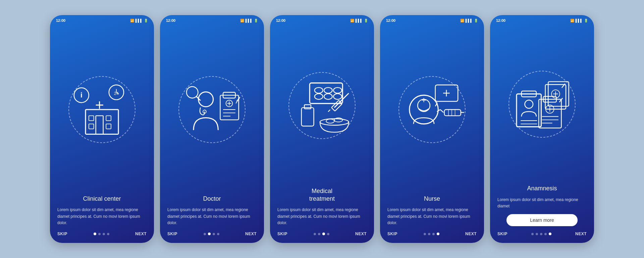 The width and height of the screenshot is (644, 258). What do you see at coordinates (432, 129) in the screenshot?
I see `screen-nurse: 12:00 📶 ▌▌▌ 🔋` at bounding box center [432, 129].